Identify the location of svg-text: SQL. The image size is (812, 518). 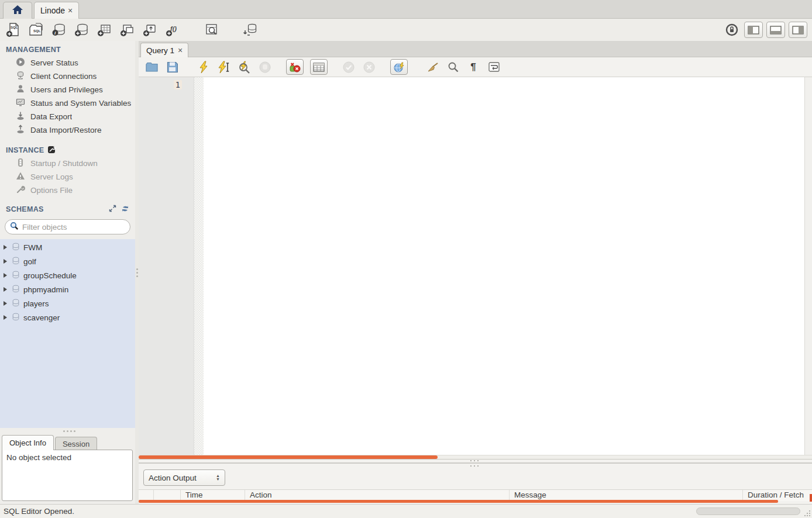
(37, 31).